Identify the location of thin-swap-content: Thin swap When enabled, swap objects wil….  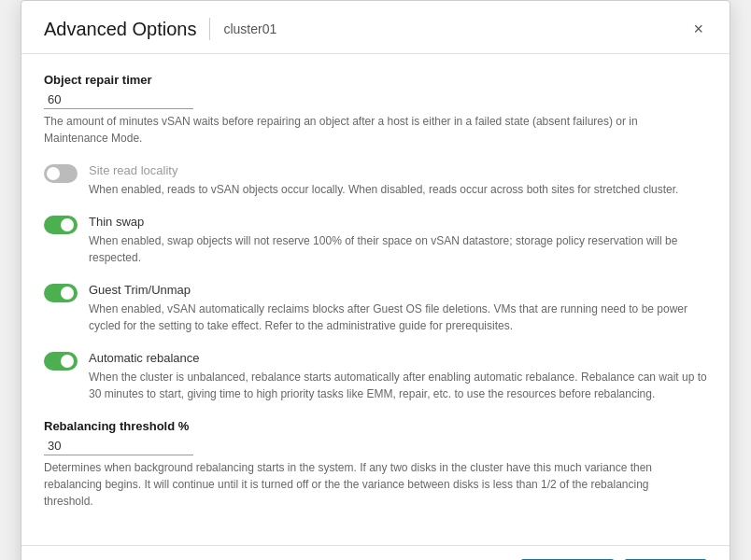
(398, 241).